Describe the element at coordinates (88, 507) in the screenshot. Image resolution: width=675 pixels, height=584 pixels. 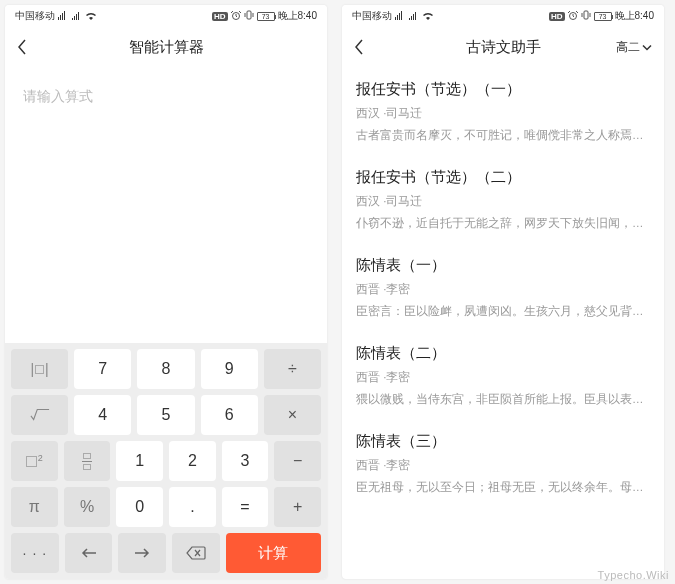
I see `key-percent: %` at that location.